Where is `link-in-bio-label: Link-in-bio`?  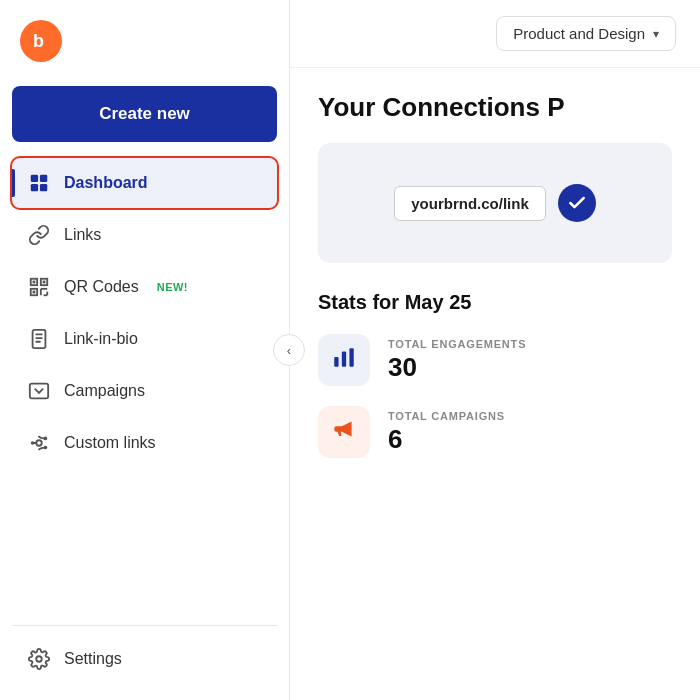
link-in-bio-label: Link-in-bio is located at coordinates (101, 339).